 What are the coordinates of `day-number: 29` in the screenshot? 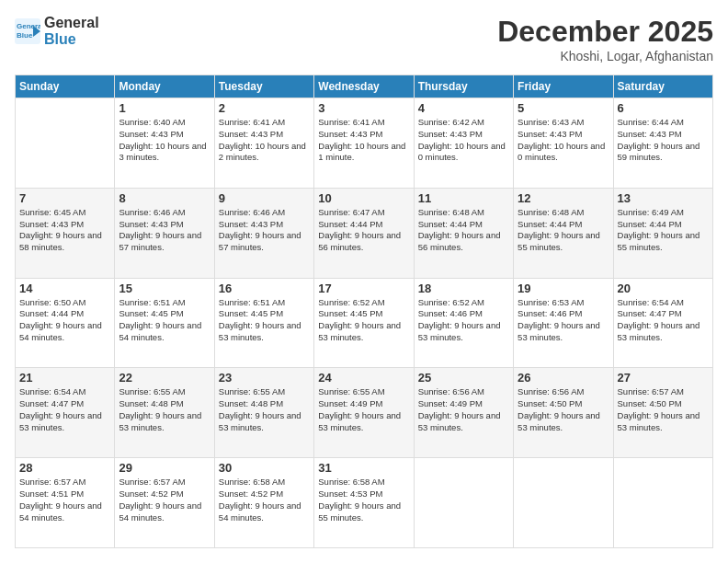 It's located at (164, 467).